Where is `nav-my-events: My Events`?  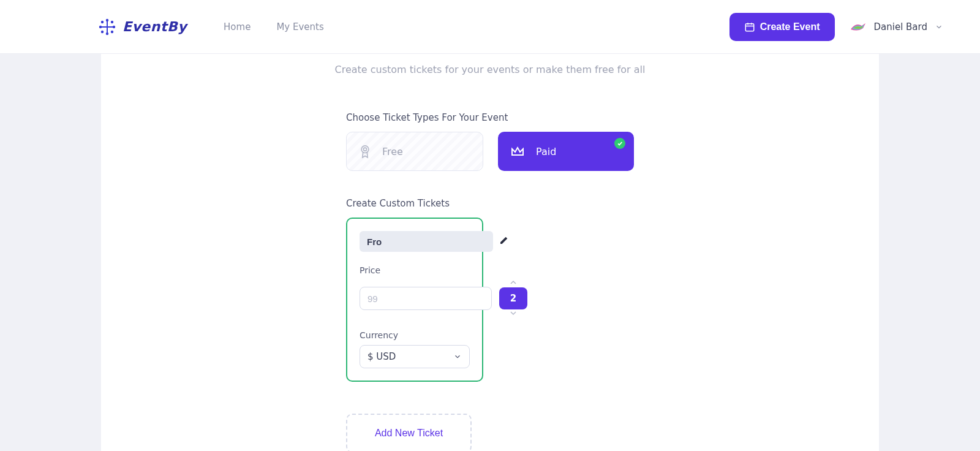 nav-my-events: My Events is located at coordinates (300, 27).